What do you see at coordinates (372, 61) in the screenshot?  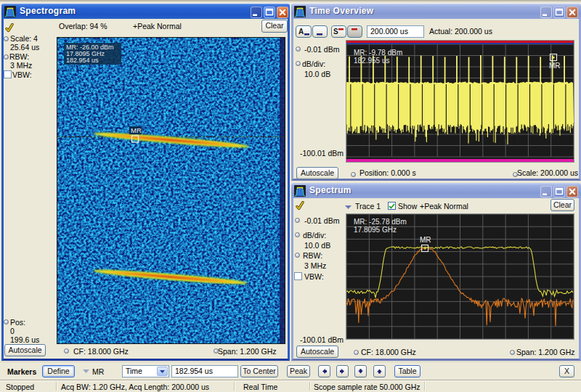 I see `svg-text: 182.955 us` at bounding box center [372, 61].